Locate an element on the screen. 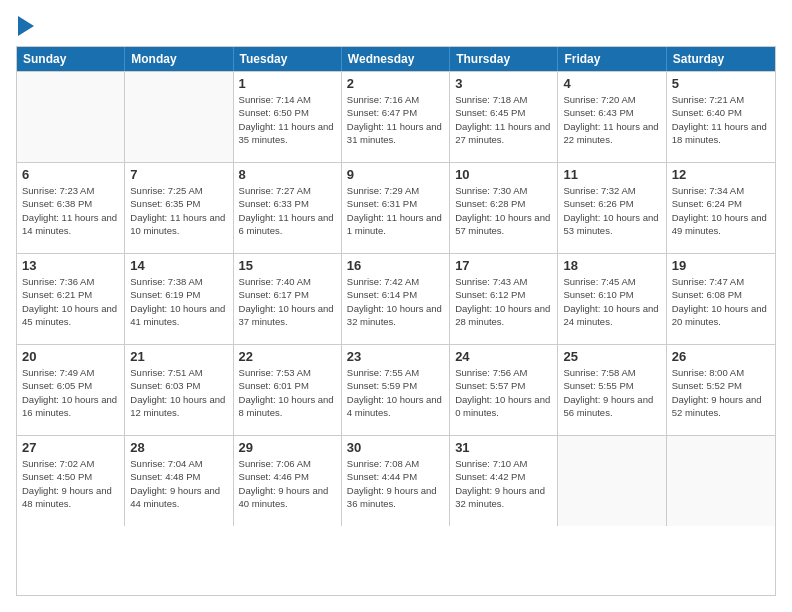 This screenshot has height=612, width=792. day-info: Sunrise: 7:29 AMSunset: 6:31 PMDaylight:… is located at coordinates (396, 210).